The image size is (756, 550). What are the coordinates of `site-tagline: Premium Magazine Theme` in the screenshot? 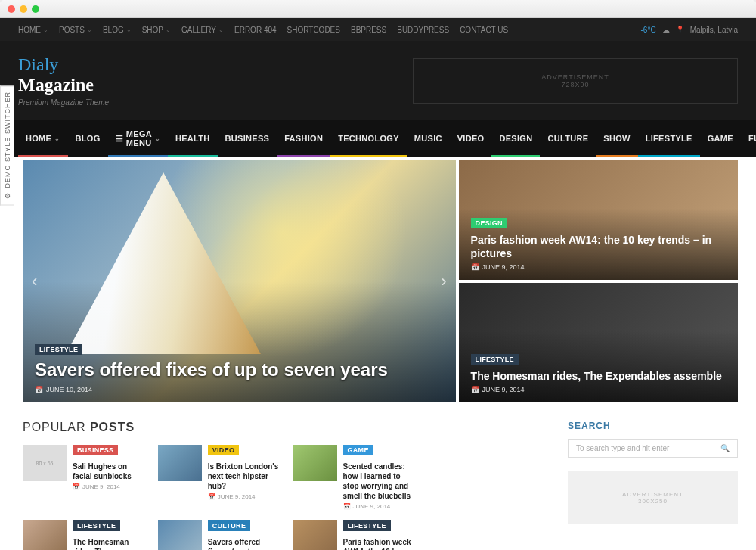 It's located at (64, 103).